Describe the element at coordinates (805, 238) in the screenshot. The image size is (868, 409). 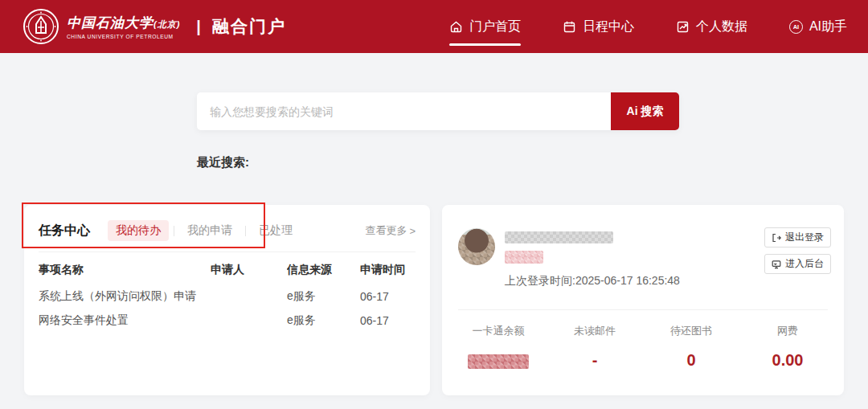
I see `logout-label: 退出登录` at that location.